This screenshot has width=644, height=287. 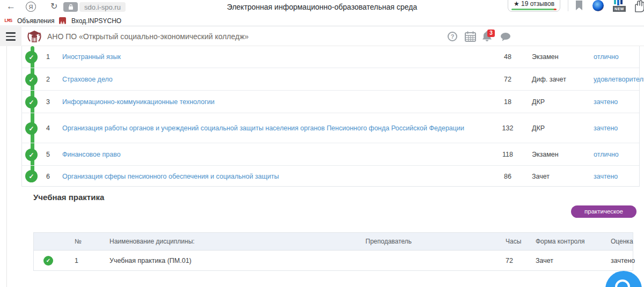 I want to click on bookmark-announcements: Объявления, so click(x=35, y=21).